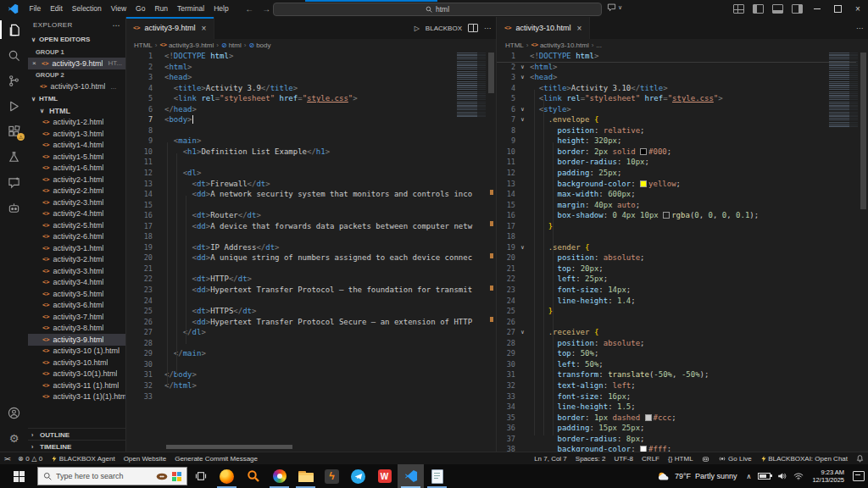 The height and width of the screenshot is (488, 868). Describe the element at coordinates (682, 120) in the screenshot. I see `code-line-7: 7∨ .envelope {` at that location.